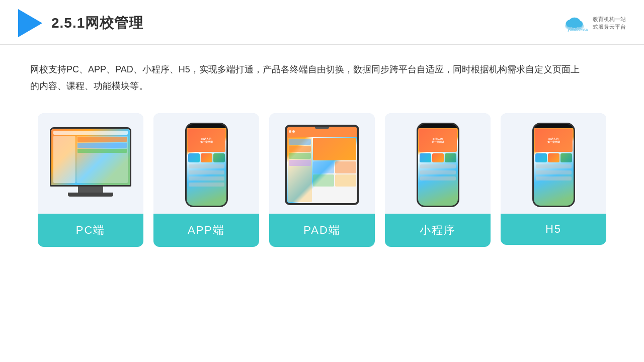 This screenshot has height=362, width=644. I want to click on card-app: 职达人的第一堂网课 APP端, so click(206, 180).